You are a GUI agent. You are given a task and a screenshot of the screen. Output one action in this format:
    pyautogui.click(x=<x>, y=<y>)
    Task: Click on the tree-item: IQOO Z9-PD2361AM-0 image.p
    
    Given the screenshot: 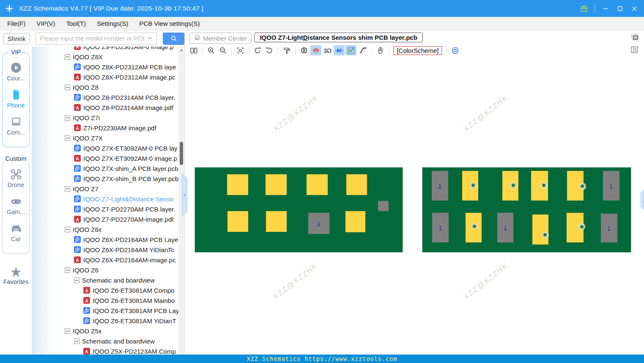 What is the action you would take?
    pyautogui.click(x=108, y=49)
    